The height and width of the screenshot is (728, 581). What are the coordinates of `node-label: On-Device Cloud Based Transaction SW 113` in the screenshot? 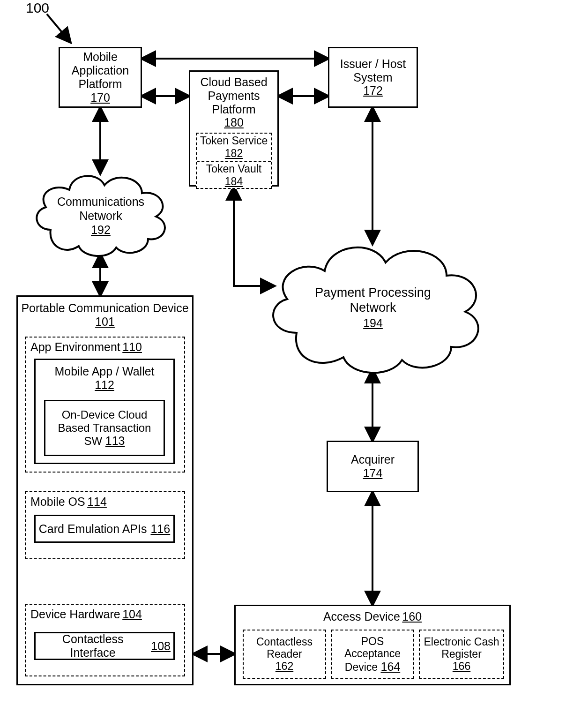 It's located at (104, 428).